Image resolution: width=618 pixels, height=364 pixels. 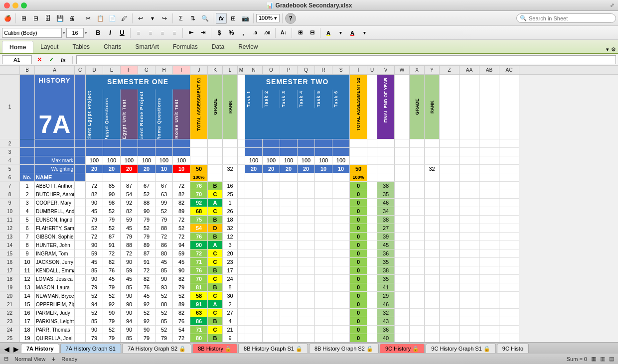 What do you see at coordinates (95, 220) in the screenshot?
I see `cell-d11: 79` at bounding box center [95, 220].